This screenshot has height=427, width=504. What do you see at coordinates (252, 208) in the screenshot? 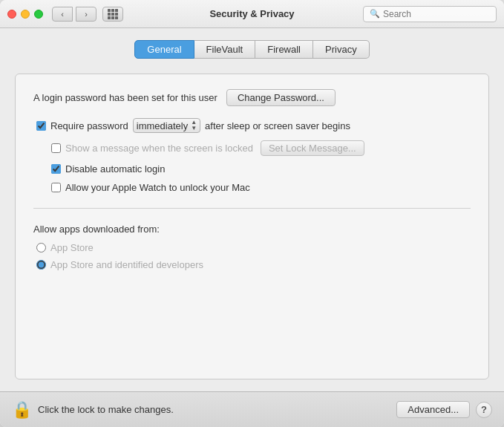
I see `divider` at bounding box center [252, 208].